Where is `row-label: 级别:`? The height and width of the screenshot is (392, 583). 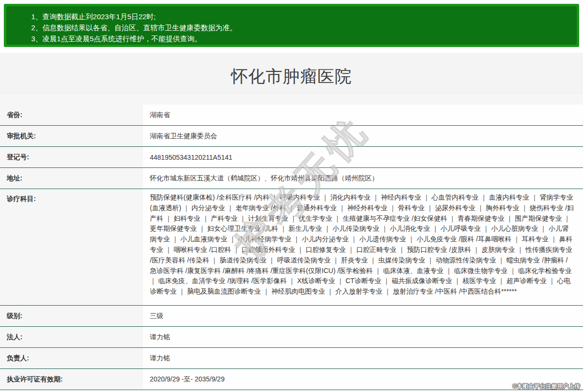 row-label: 级别: is located at coordinates (72, 316).